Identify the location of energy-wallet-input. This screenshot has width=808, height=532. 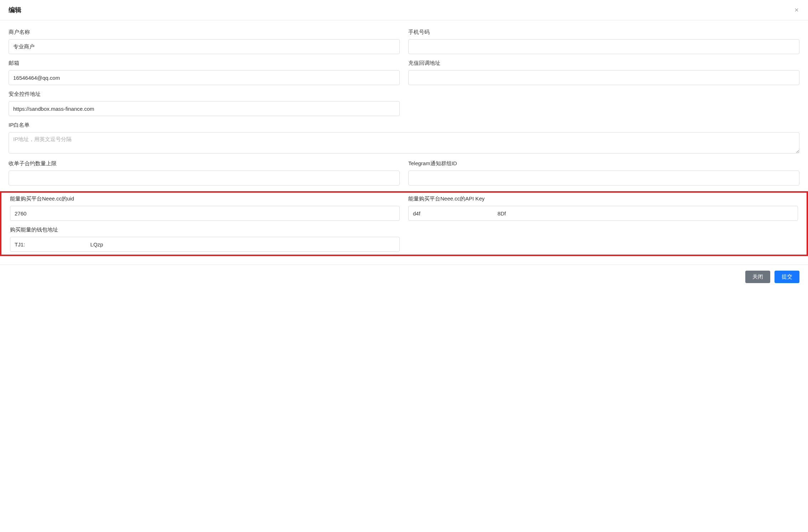
(205, 244).